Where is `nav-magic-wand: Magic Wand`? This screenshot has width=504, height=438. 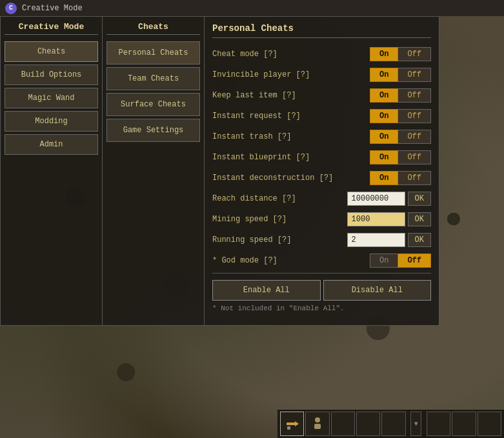
nav-magic-wand: Magic Wand is located at coordinates (52, 98).